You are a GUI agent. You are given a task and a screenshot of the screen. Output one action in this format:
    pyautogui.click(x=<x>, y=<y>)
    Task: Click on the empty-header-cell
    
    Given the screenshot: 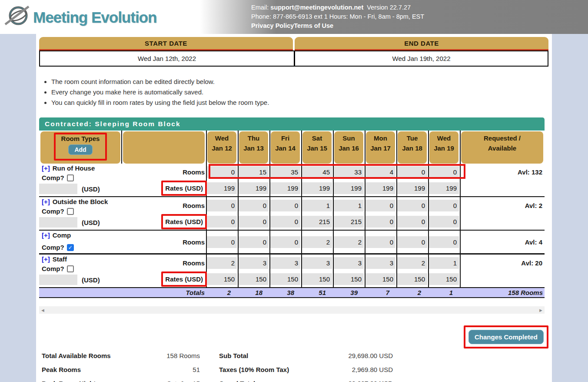 What is the action you would take?
    pyautogui.click(x=164, y=147)
    